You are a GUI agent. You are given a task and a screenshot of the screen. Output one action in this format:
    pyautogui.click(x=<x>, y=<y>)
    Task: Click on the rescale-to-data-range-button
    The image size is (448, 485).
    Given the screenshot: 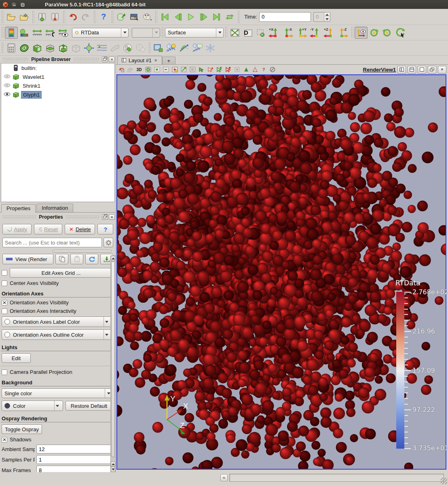 What is the action you would take?
    pyautogui.click(x=37, y=33)
    